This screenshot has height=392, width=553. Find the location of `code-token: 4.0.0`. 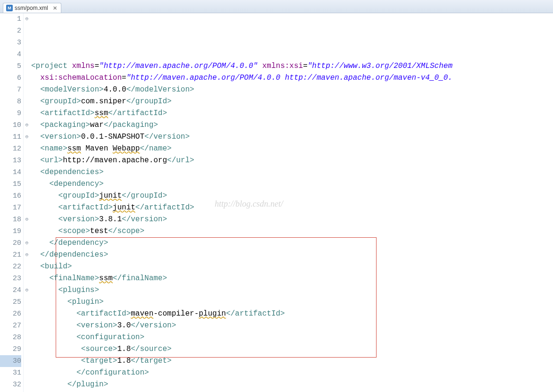

code-token: 4.0.0 is located at coordinates (115, 90).